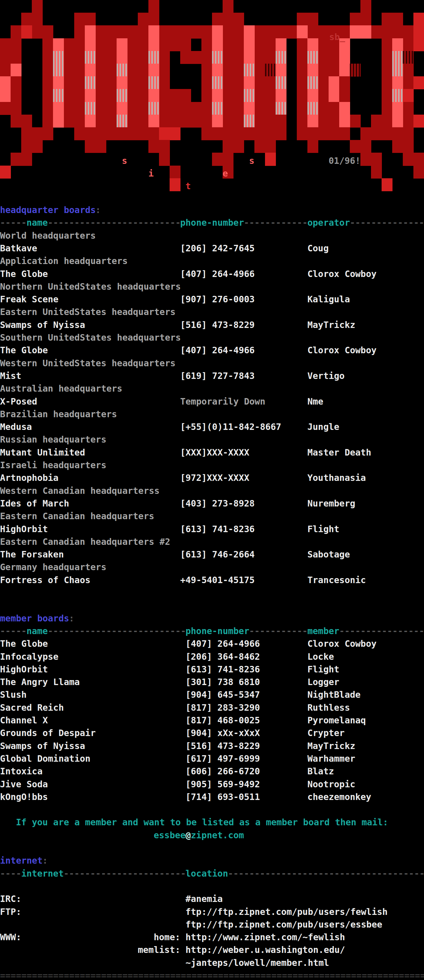  Describe the element at coordinates (321, 772) in the screenshot. I see `member-board-member: Blatz` at that location.